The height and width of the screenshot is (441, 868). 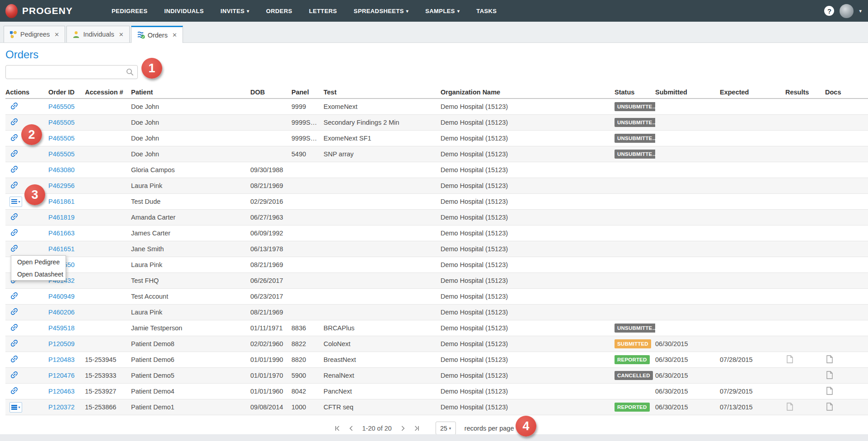 What do you see at coordinates (307, 375) in the screenshot?
I see `panel-cell: 5900` at bounding box center [307, 375].